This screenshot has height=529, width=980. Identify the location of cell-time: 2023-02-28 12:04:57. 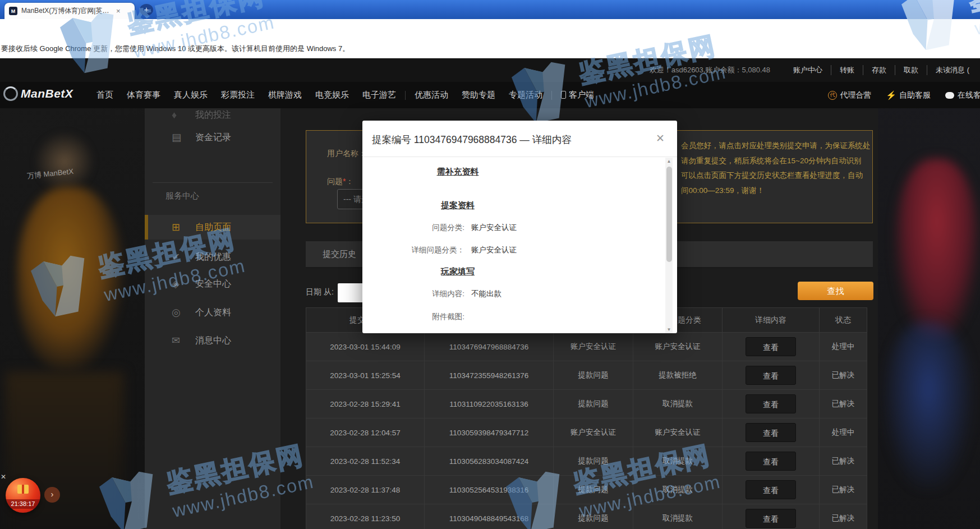
(366, 433).